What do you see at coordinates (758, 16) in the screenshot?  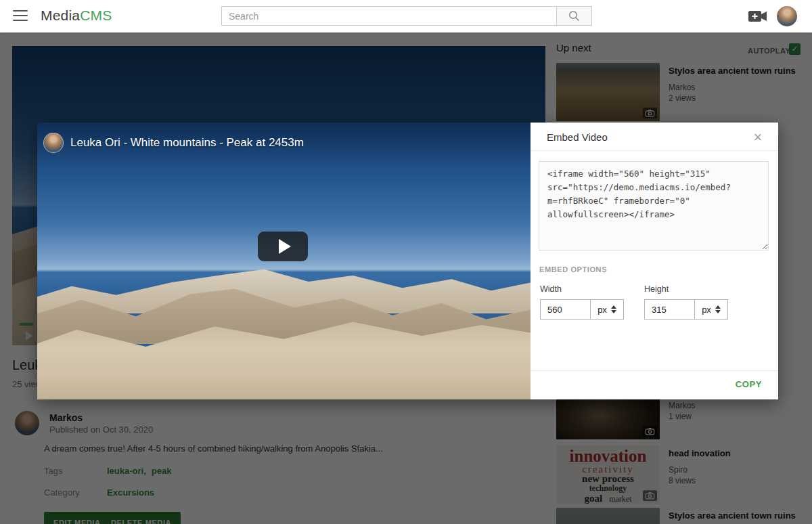 I see `upload-media-icon` at bounding box center [758, 16].